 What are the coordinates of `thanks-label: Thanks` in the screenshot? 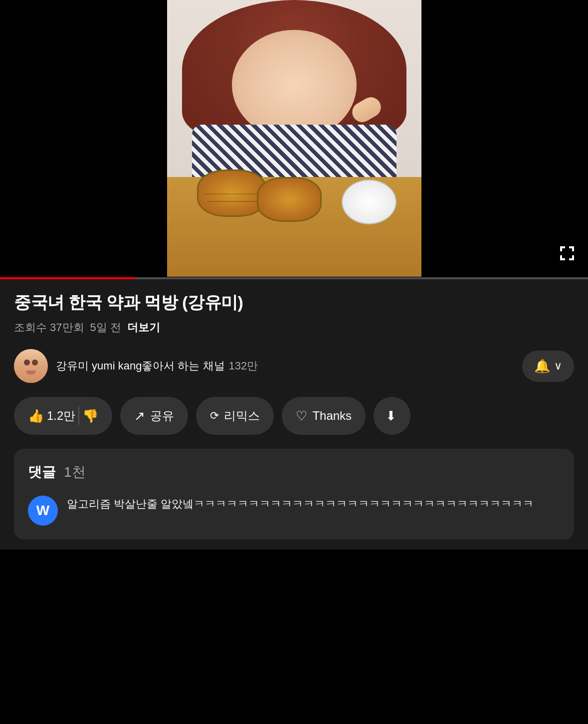 It's located at (332, 416).